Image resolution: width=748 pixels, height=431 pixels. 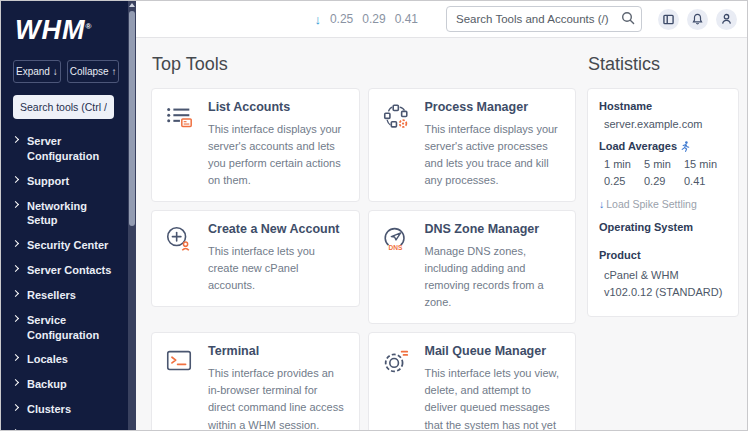 I want to click on sidebar-item-server-contacts: Server Contacts, so click(x=64, y=270).